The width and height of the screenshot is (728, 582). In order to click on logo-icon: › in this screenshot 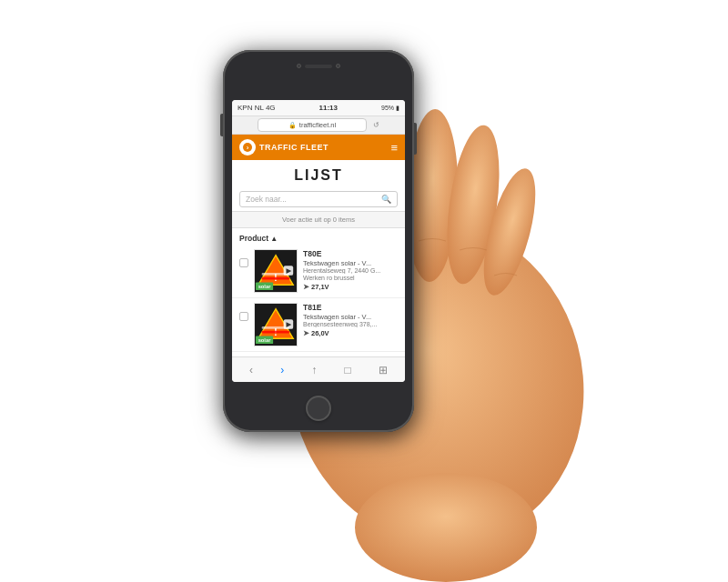, I will do `click(248, 147)`.